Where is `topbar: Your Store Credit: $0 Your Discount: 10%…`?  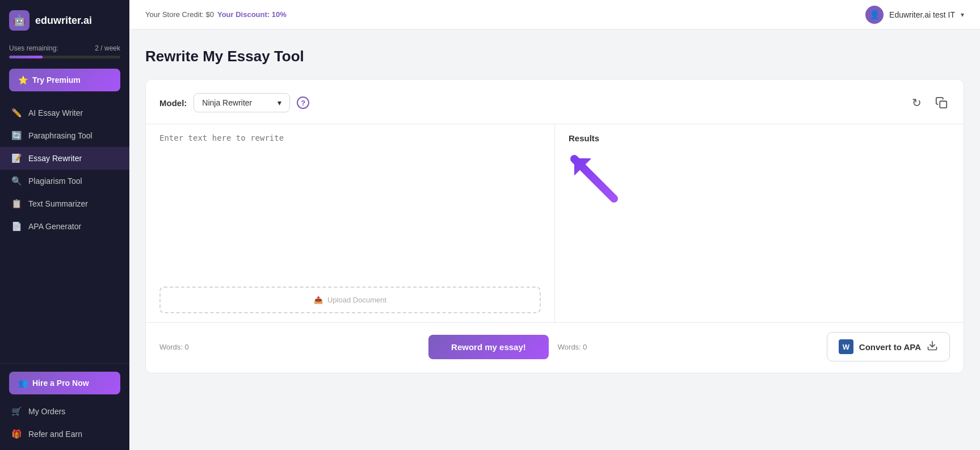
topbar: Your Store Credit: $0 Your Discount: 10%… is located at coordinates (555, 15).